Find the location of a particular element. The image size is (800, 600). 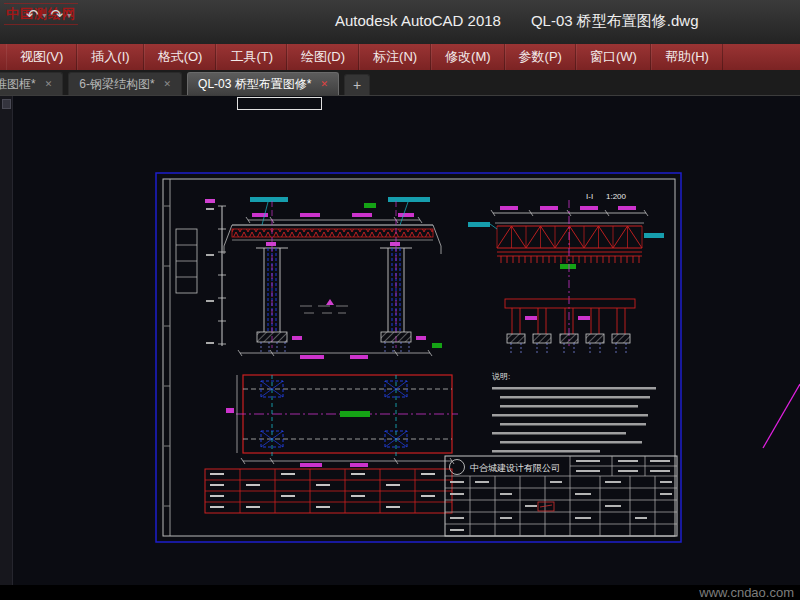

file-tab-frame: 准图框* ✕ is located at coordinates (32, 84).